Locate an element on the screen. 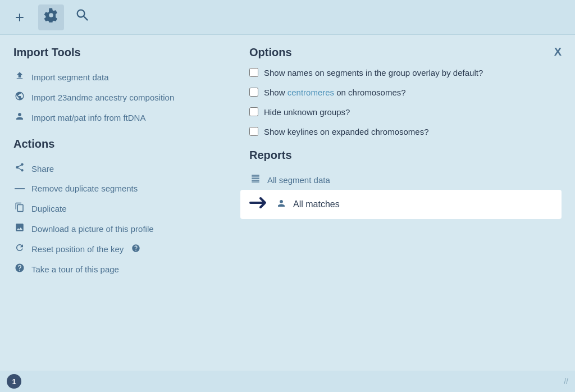 This screenshot has height=392, width=575. reports-section: Reports All segment data All matches is located at coordinates (405, 184).